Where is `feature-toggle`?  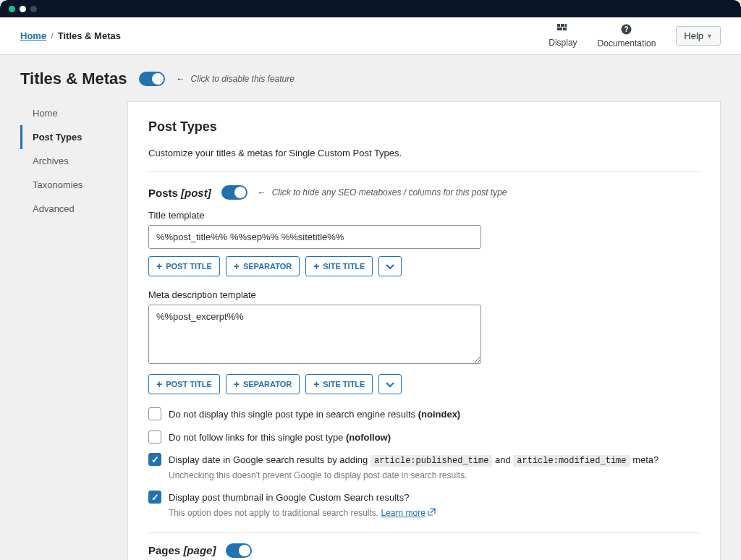 feature-toggle is located at coordinates (152, 79).